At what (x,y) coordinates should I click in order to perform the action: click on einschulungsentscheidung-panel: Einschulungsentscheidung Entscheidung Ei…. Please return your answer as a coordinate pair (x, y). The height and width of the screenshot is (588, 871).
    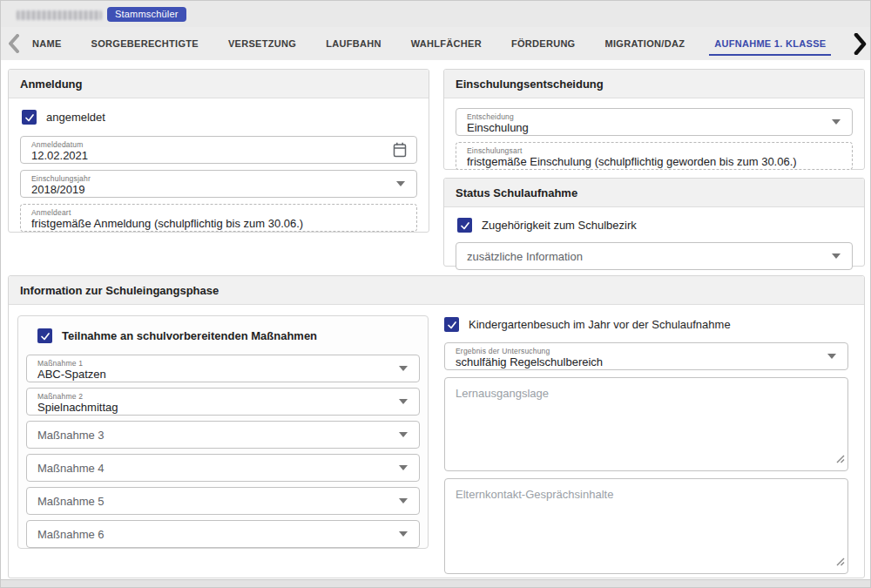
    Looking at the image, I should click on (654, 119).